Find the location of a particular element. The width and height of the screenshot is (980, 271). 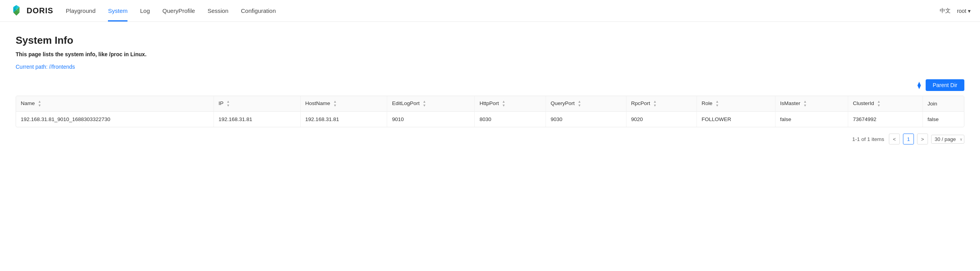

sort-arrows-editlogport: ▲▼ is located at coordinates (425, 104).